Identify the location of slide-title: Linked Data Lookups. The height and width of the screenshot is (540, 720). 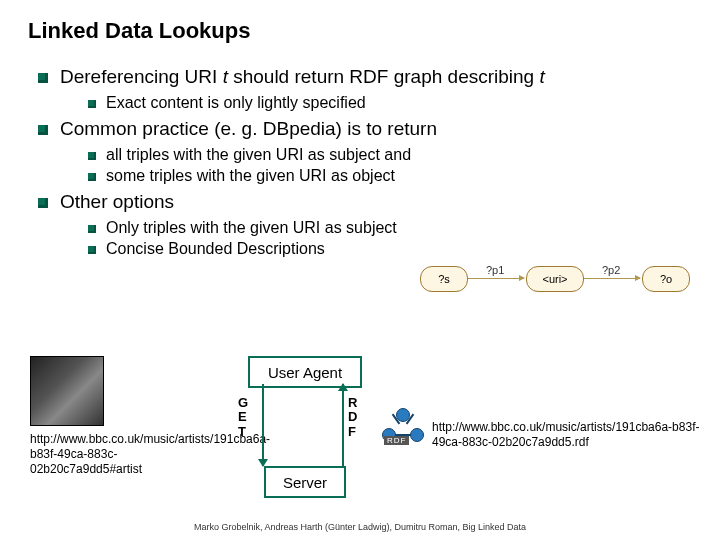
(360, 31).